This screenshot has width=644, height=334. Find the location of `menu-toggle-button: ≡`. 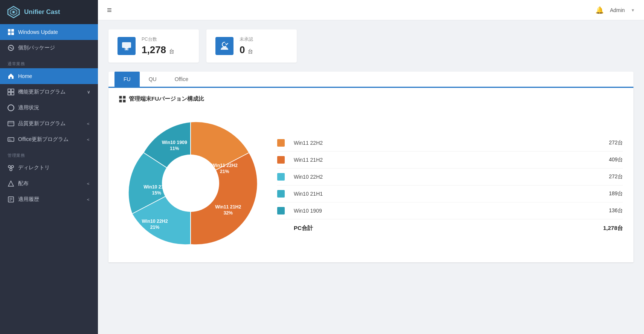

menu-toggle-button: ≡ is located at coordinates (109, 10).